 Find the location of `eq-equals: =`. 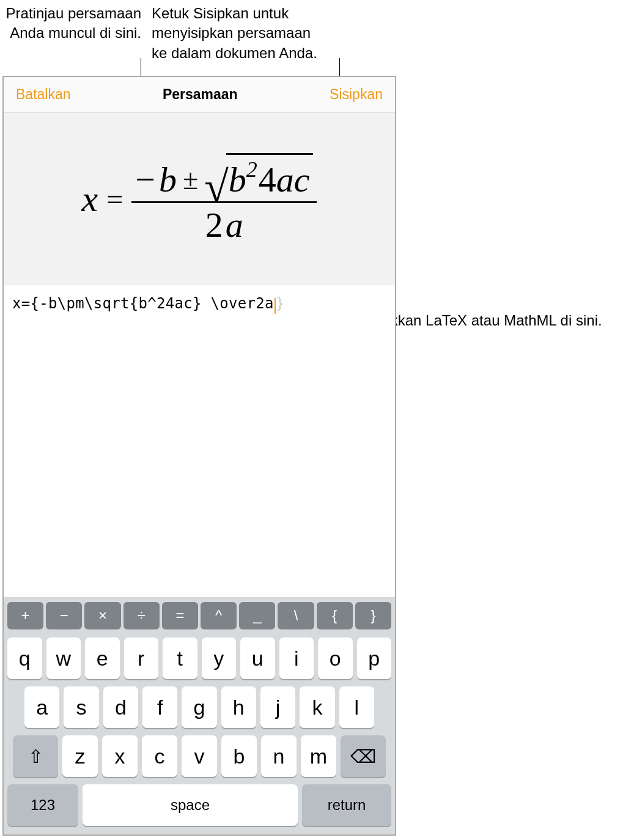

eq-equals: = is located at coordinates (115, 199).